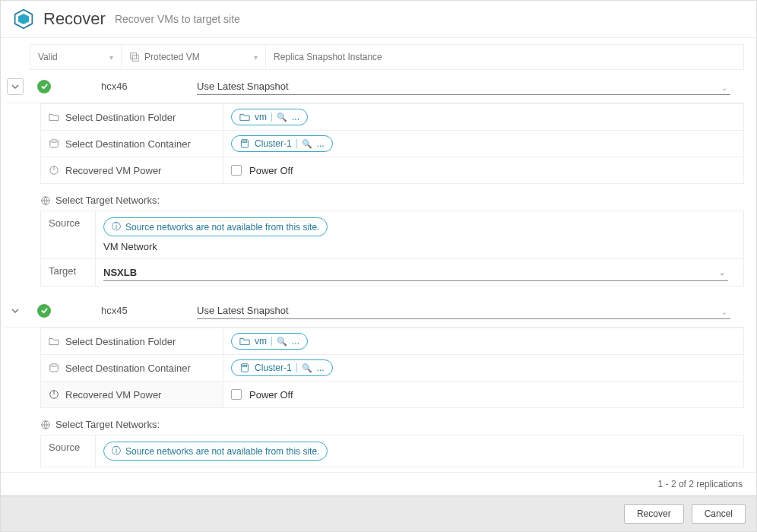 The width and height of the screenshot is (757, 532). Describe the element at coordinates (68, 272) in the screenshot. I see `target-label: Target` at that location.